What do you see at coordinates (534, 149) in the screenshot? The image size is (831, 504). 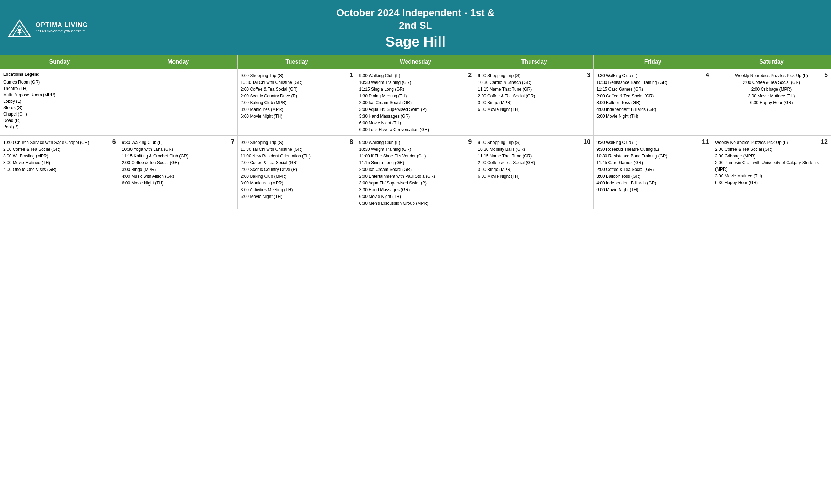 I see `calendar-event: 10:30 Mobility Balls (GR)` at bounding box center [534, 149].